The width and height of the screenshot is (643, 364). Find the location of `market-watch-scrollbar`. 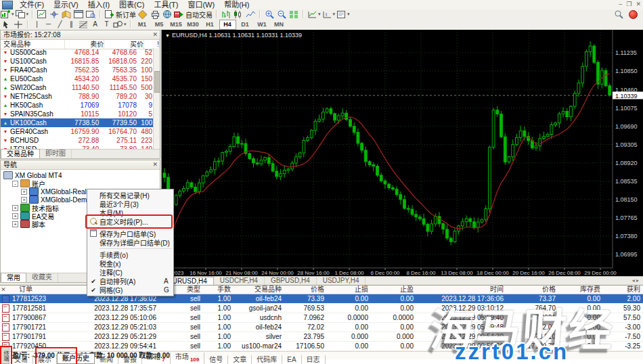

market-watch-scrollbar is located at coordinates (156, 99).